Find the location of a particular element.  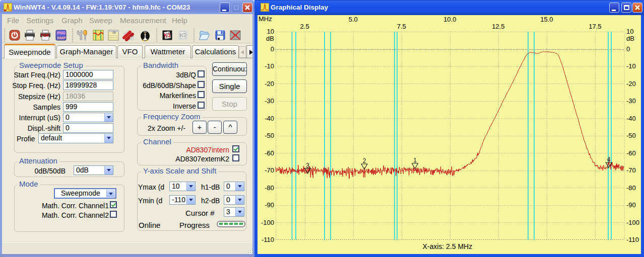

svg-text: PNG is located at coordinates (61, 33).